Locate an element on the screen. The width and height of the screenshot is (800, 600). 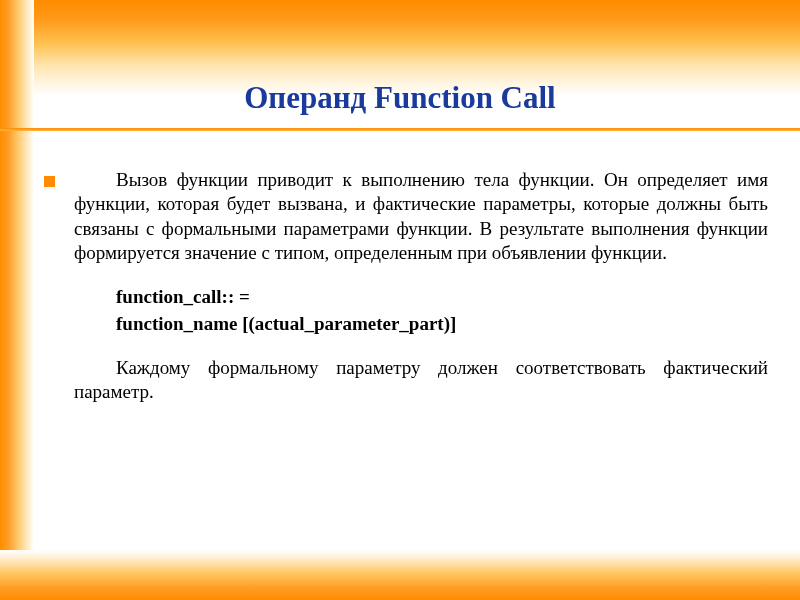
bottom-gradient-band is located at coordinates (400, 575).